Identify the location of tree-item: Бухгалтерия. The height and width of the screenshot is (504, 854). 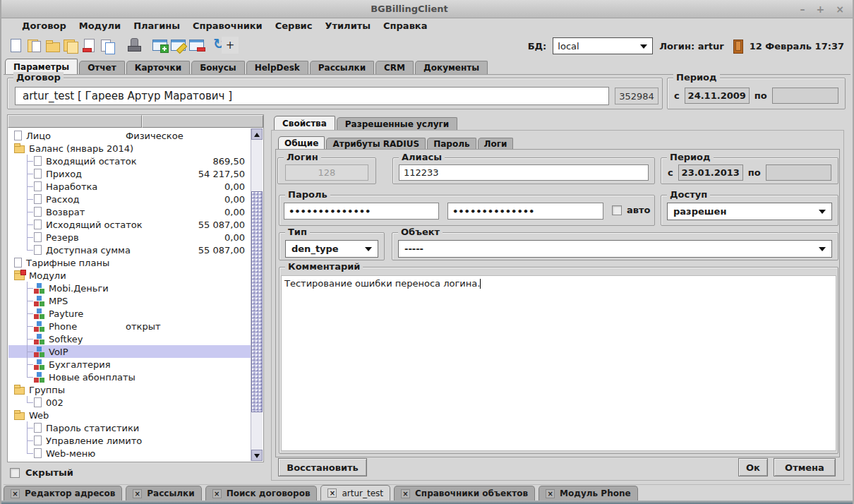
(130, 364).